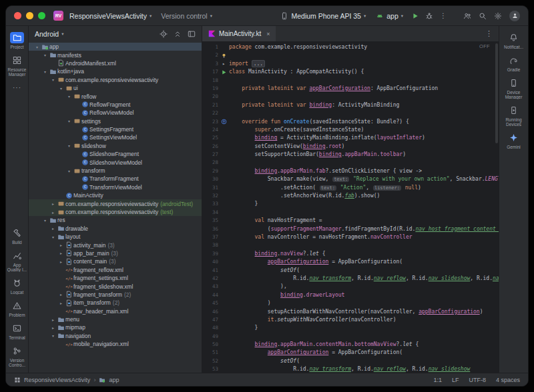 The image size is (534, 392). What do you see at coordinates (17, 286) in the screenshot?
I see `tool-window-button-logcat: Logcat` at bounding box center [17, 286].